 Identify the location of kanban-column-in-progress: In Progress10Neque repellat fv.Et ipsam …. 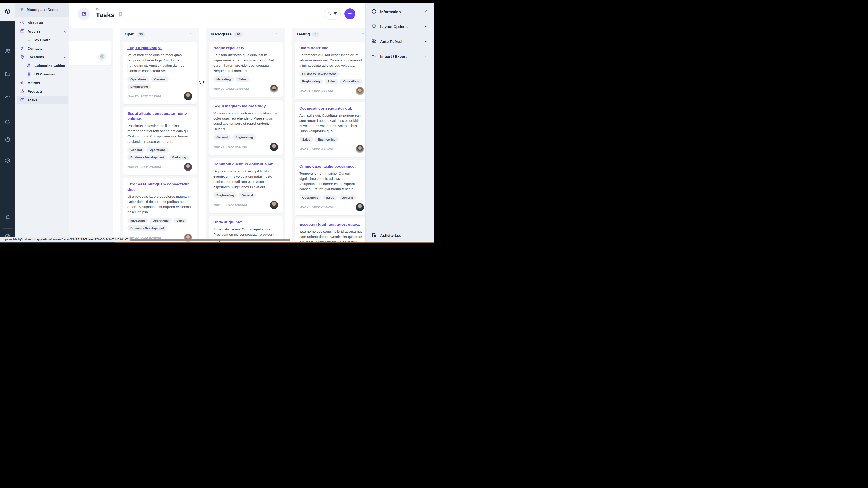
(246, 135).